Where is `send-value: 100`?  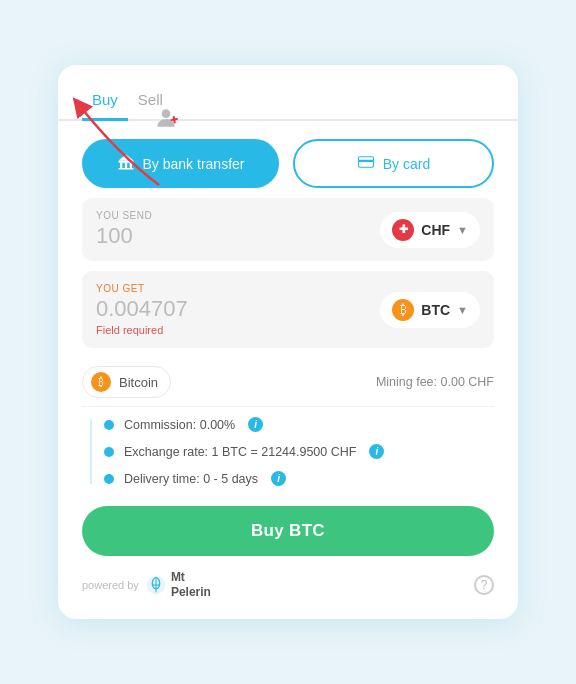
send-value: 100 is located at coordinates (124, 236).